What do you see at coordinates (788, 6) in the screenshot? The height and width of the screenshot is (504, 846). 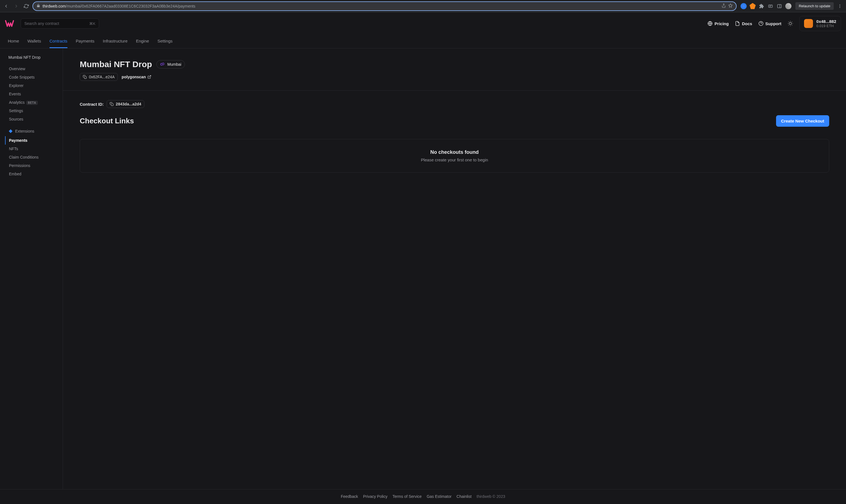 I see `profile-avatar` at bounding box center [788, 6].